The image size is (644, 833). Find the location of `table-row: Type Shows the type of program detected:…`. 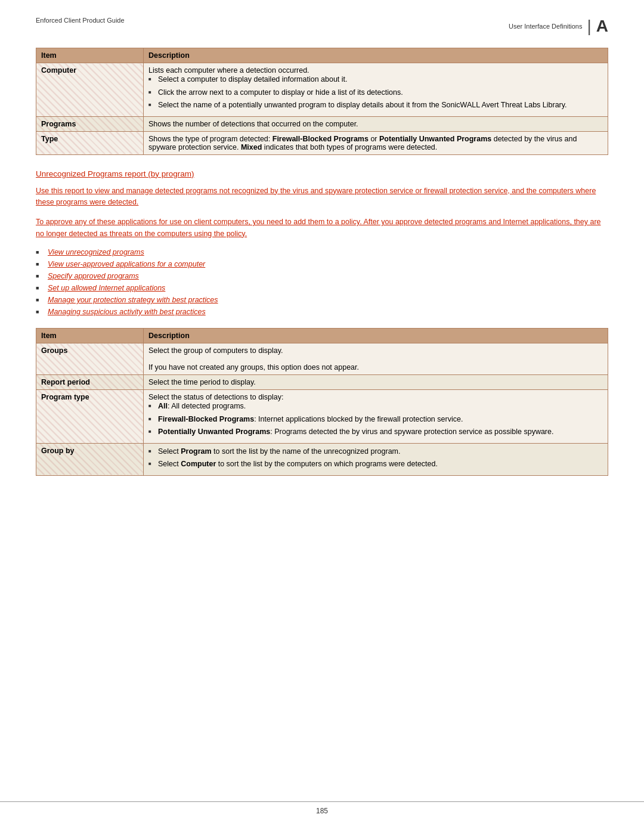

table-row: Type Shows the type of program detected:… is located at coordinates (322, 143).